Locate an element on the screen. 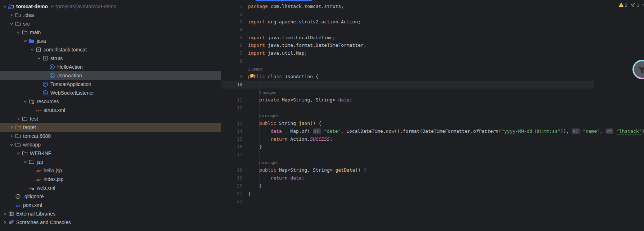 The image size is (644, 231). line-number: 20 is located at coordinates (232, 186).